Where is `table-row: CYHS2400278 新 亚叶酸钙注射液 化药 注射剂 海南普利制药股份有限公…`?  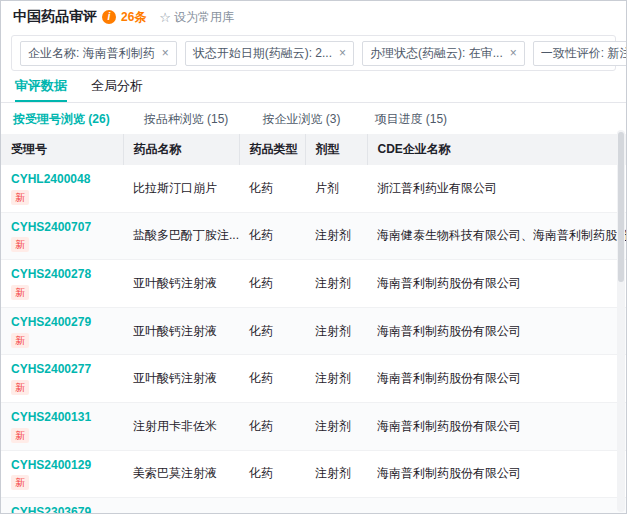
table-row: CYHS2400278 新 亚叶酸钙注射液 化药 注射剂 海南普利制药股份有限公… is located at coordinates (314, 284).